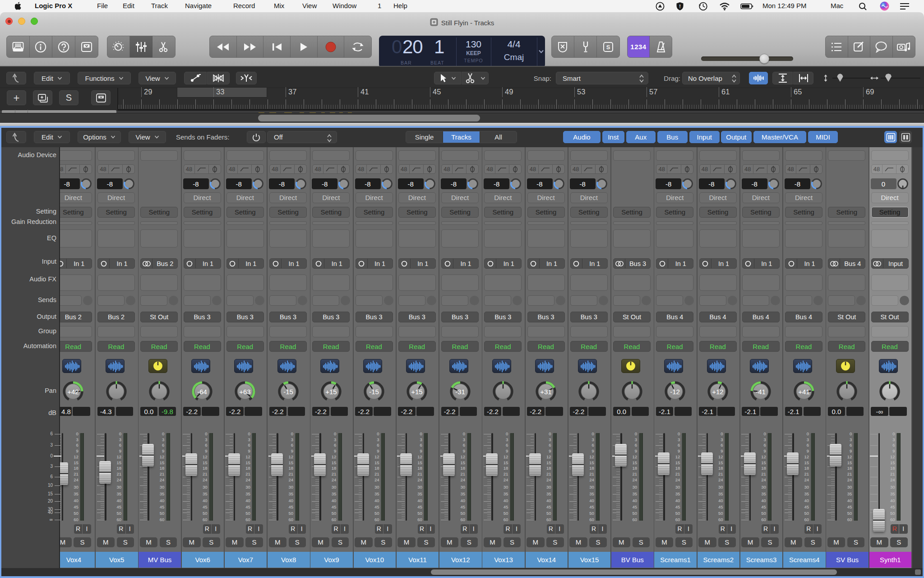  What do you see at coordinates (245, 392) in the screenshot?
I see `svg-text: +63` at bounding box center [245, 392].